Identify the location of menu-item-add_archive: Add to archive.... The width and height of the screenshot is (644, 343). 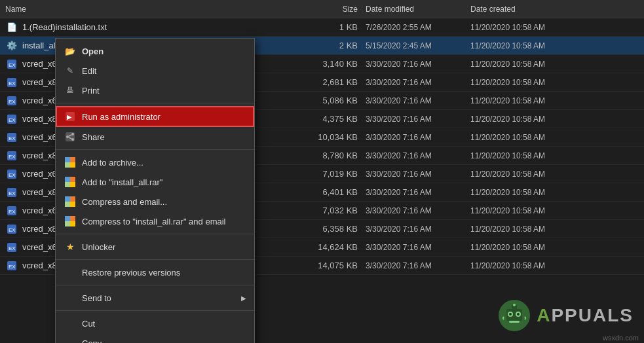
(155, 162).